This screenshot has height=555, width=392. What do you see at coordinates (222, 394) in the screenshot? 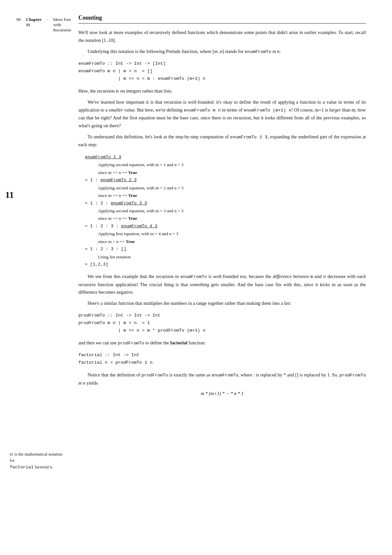
I see `math-formula: m * (m+1) * ··· * n * 1` at bounding box center [222, 394].